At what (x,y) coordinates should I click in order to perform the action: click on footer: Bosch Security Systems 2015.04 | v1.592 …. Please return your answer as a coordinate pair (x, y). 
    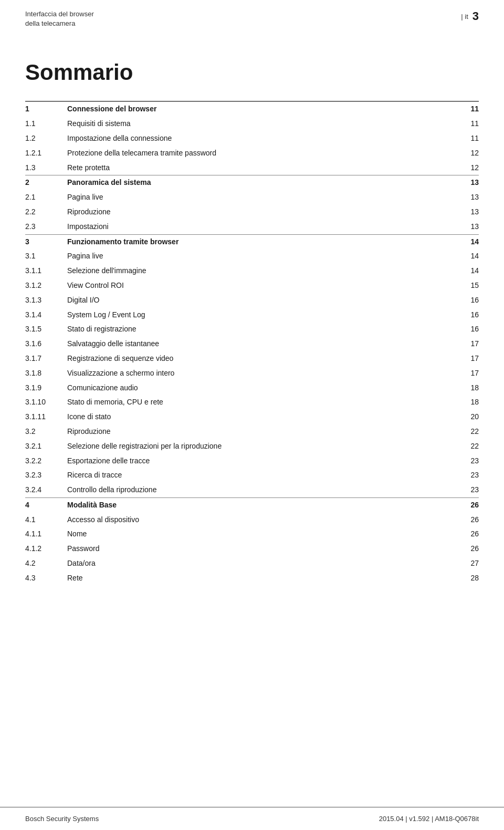
    Looking at the image, I should click on (252, 818).